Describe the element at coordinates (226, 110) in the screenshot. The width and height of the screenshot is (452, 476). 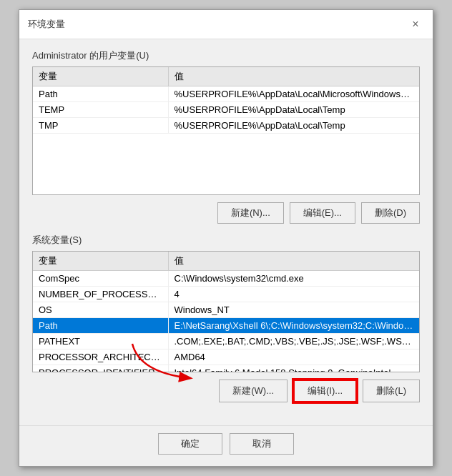
I see `user-table-row: TEMP%USERPROFILE%\AppData\Local\Temp` at that location.